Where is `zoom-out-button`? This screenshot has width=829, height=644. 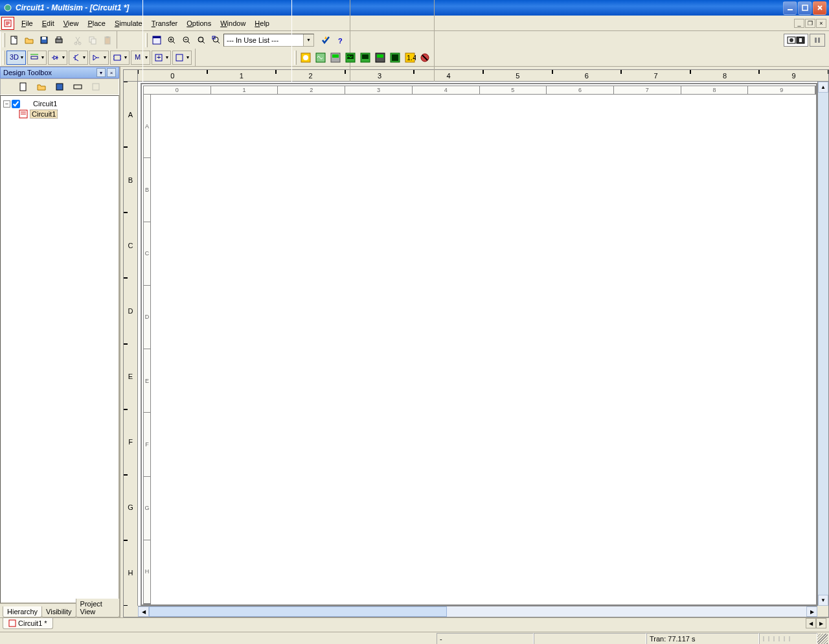
zoom-out-button is located at coordinates (187, 40).